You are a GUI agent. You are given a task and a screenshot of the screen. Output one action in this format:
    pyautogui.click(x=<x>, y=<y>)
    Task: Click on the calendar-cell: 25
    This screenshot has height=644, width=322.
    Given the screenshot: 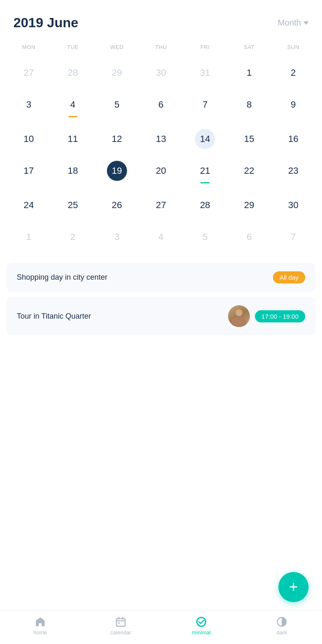 What is the action you would take?
    pyautogui.click(x=73, y=205)
    